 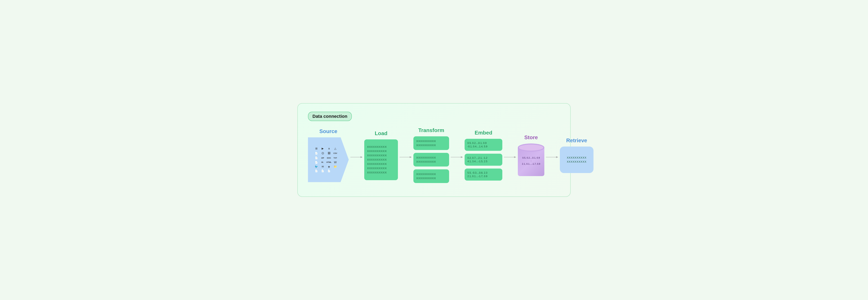 I want to click on icon-doc1: 📄, so click(x=317, y=153).